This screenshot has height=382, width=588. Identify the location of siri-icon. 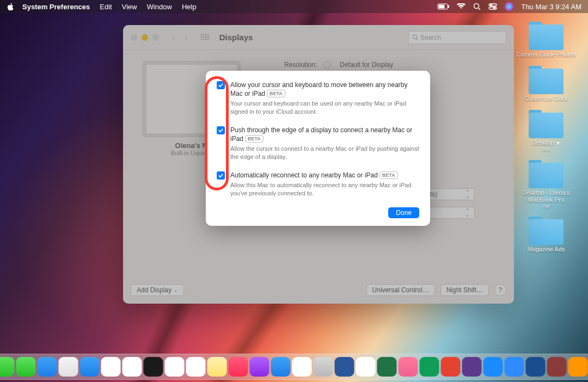
(509, 7).